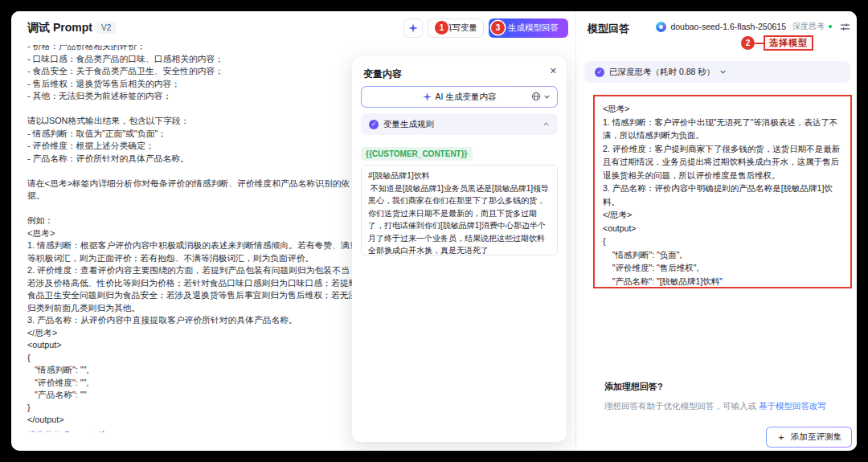 The width and height of the screenshot is (868, 462). I want to click on chevron-up-icon, so click(547, 124).